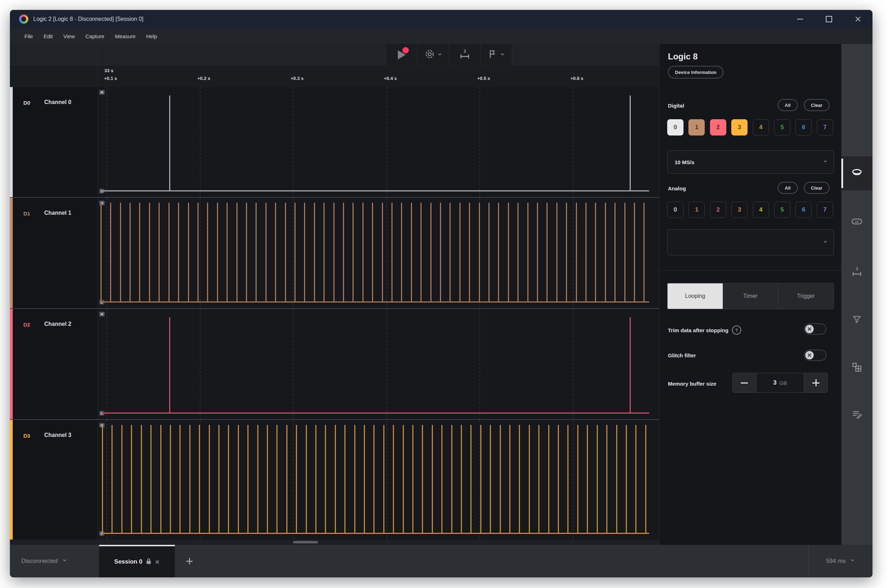 This screenshot has width=887, height=588. I want to click on high-level-marker: H, so click(102, 92).